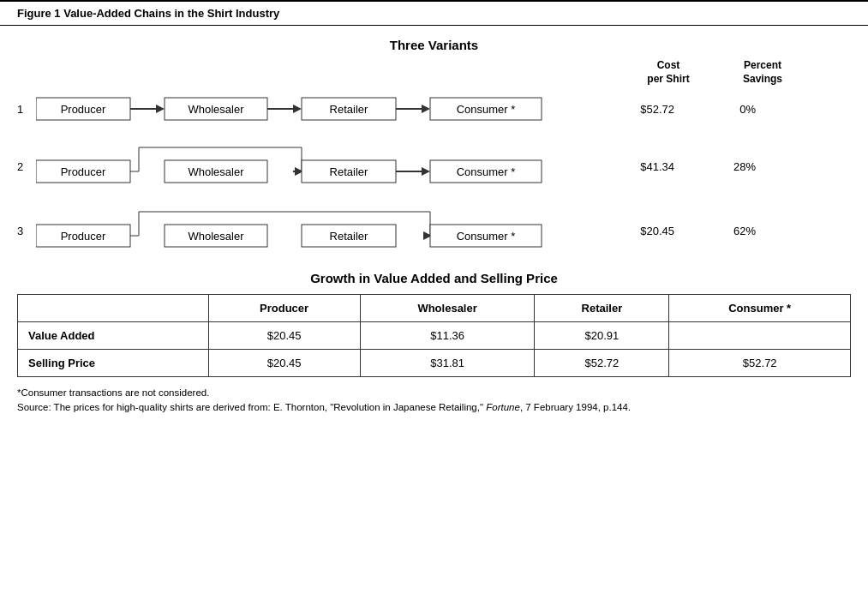 The width and height of the screenshot is (868, 612). I want to click on td-va-producer: $20.45, so click(284, 336).